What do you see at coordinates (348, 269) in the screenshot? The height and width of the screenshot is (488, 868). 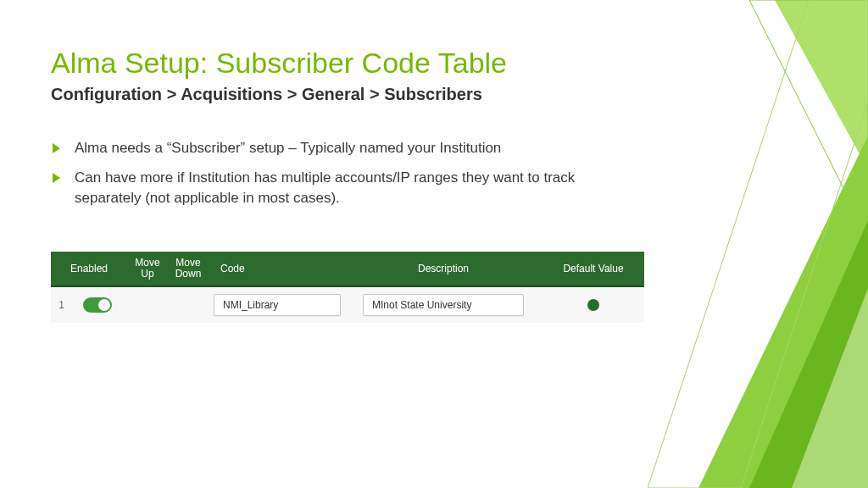 I see `table-header-row: Enabled Move Up Move Down Code Descripti…` at bounding box center [348, 269].